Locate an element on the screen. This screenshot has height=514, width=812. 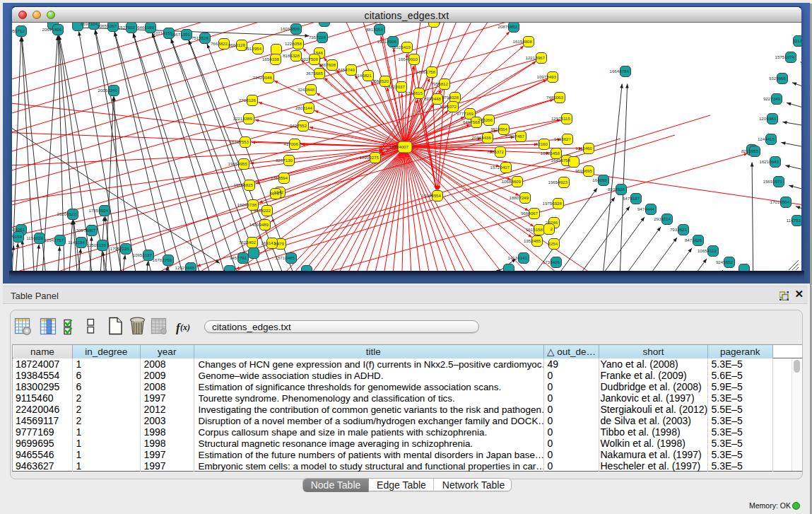
svg-text: 8660128 is located at coordinates (237, 45).